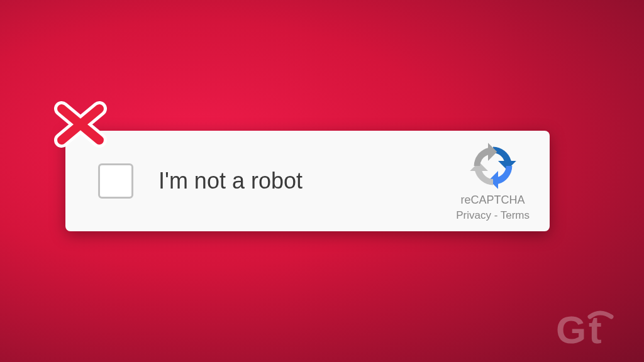 This screenshot has width=644, height=362. What do you see at coordinates (474, 215) in the screenshot?
I see `privacy-link: Privacy` at bounding box center [474, 215].